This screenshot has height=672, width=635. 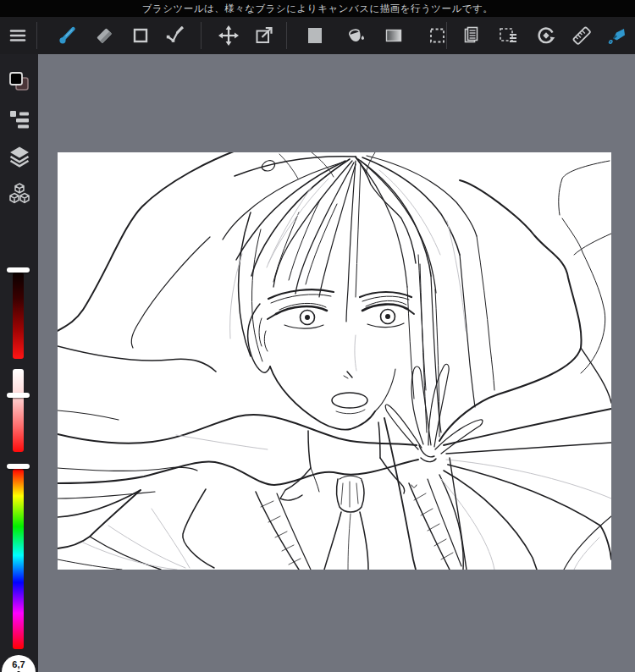 I want to click on rotate-reset-icon, so click(x=546, y=36).